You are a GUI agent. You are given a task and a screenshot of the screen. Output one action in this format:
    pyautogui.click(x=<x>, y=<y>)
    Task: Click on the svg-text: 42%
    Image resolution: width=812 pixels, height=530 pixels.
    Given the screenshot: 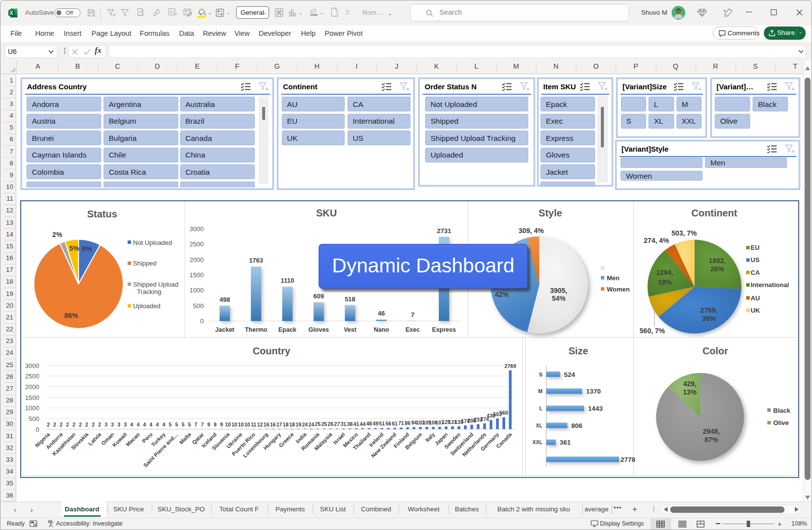 What is the action you would take?
    pyautogui.click(x=502, y=294)
    